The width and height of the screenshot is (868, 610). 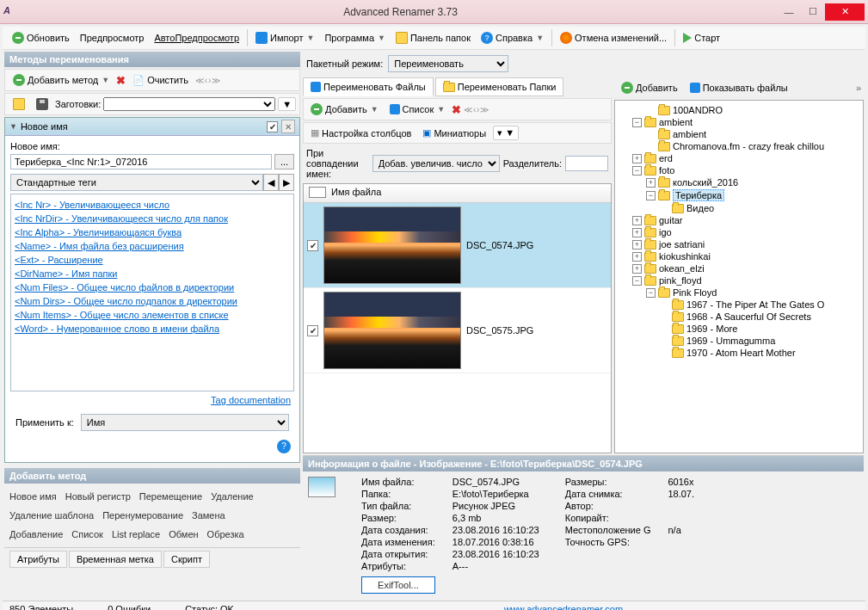 I want to click on preset-dropdown: ▼, so click(x=287, y=104).